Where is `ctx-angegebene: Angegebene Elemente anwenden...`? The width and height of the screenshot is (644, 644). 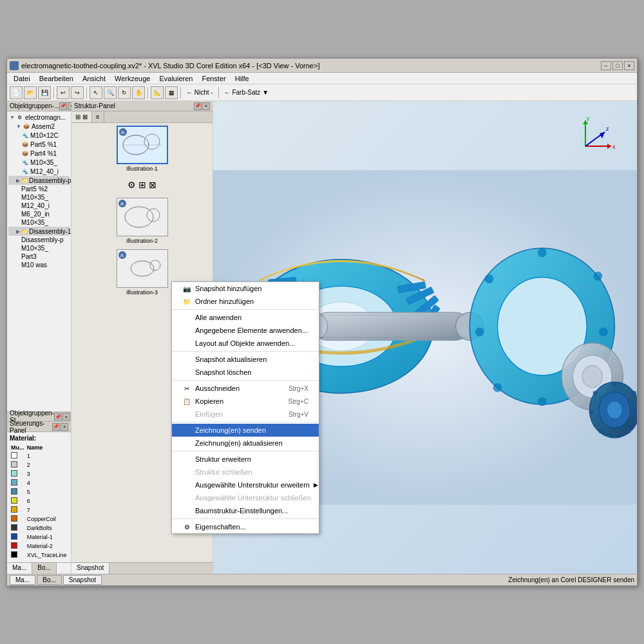 ctx-angegebene: Angegebene Elemente anwenden... is located at coordinates (245, 330).